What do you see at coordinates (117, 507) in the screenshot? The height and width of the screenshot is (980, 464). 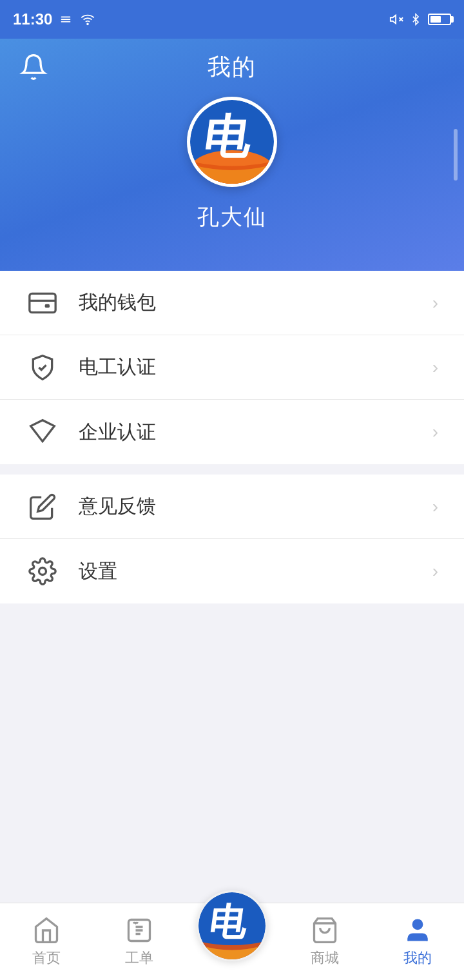 I see `feedback-label: 意见反馈` at bounding box center [117, 507].